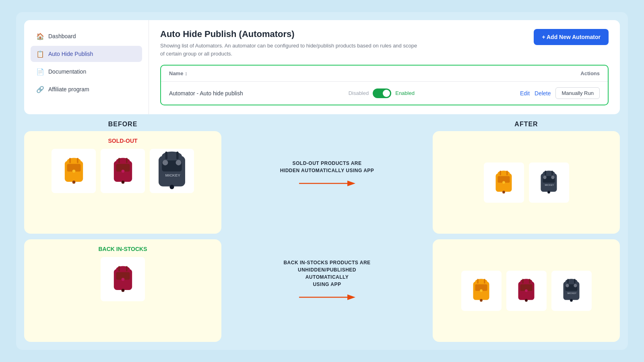  What do you see at coordinates (327, 183) in the screenshot?
I see `sold-out-arrow` at bounding box center [327, 183].